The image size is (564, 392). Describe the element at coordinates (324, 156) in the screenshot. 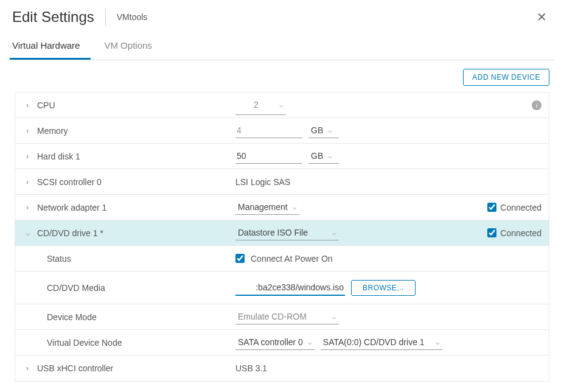

I see `hard-disk-unit-select: GB ⌵` at that location.